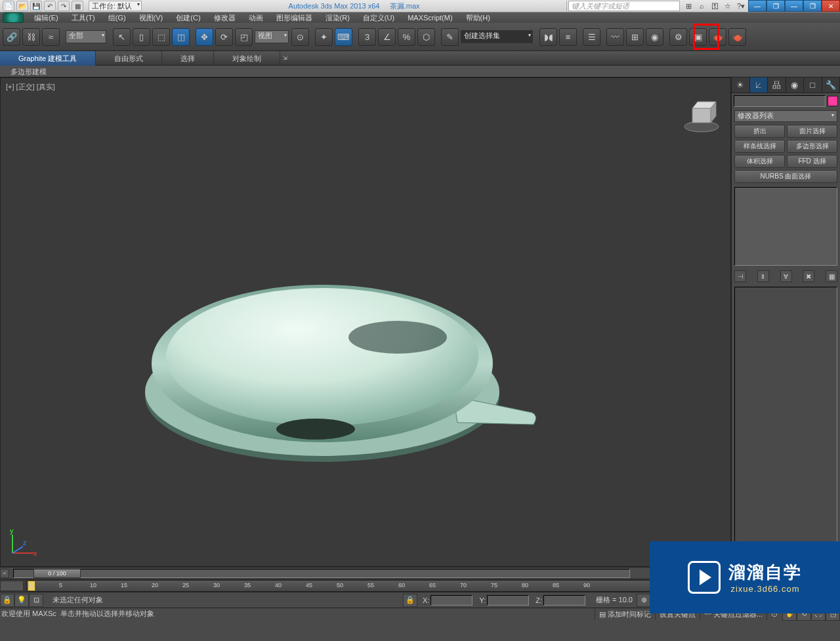  I want to click on snap-3-icon: 3, so click(368, 37).